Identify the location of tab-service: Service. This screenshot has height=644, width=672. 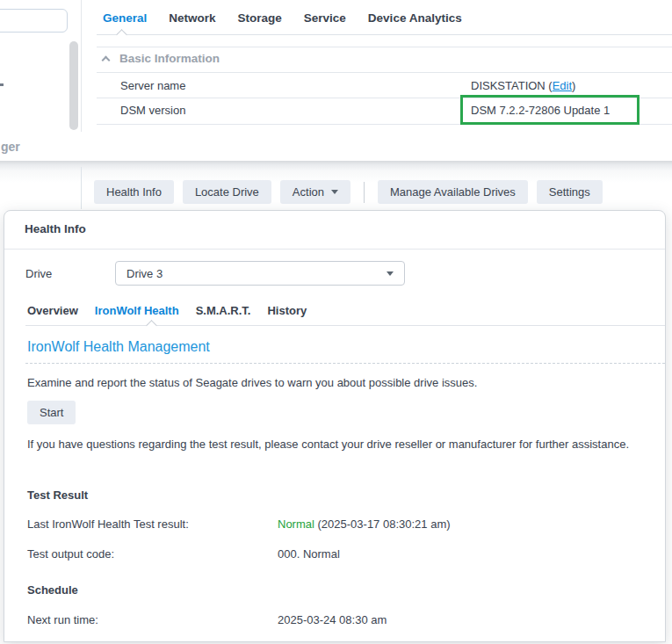
(325, 18).